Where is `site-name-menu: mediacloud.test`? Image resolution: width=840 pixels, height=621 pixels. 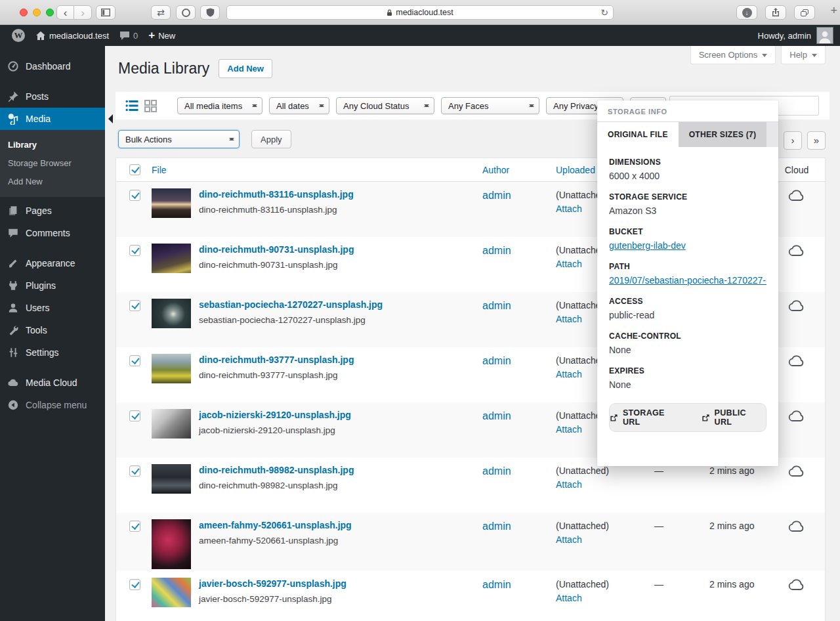
site-name-menu: mediacloud.test is located at coordinates (72, 35).